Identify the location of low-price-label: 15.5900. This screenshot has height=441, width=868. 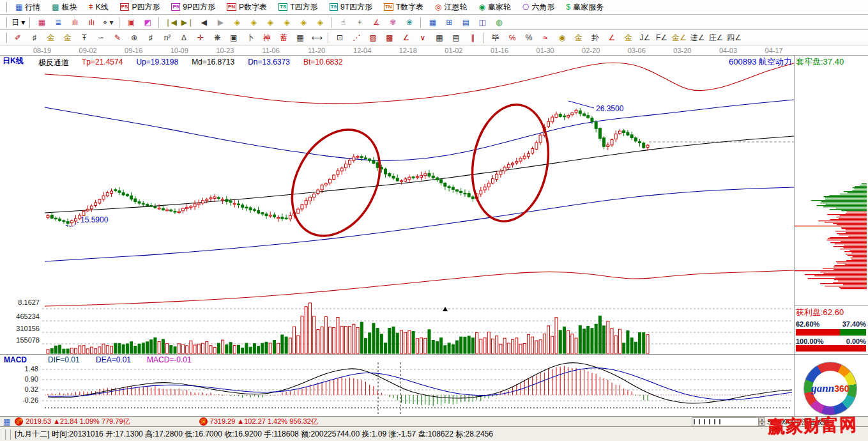
(95, 220).